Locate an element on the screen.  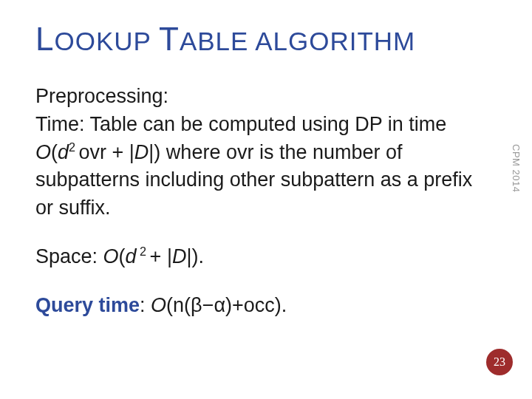
side-label: CPM 2014 is located at coordinates (516, 168).